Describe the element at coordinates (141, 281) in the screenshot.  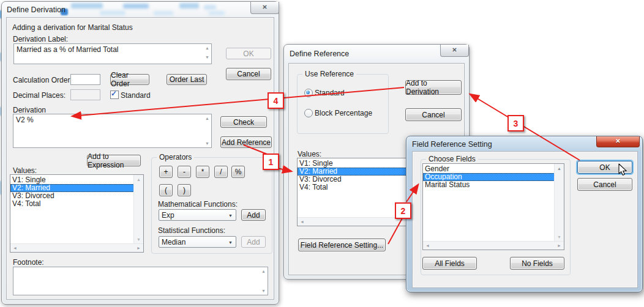
I see `footnote-input: ▲ ▼` at that location.